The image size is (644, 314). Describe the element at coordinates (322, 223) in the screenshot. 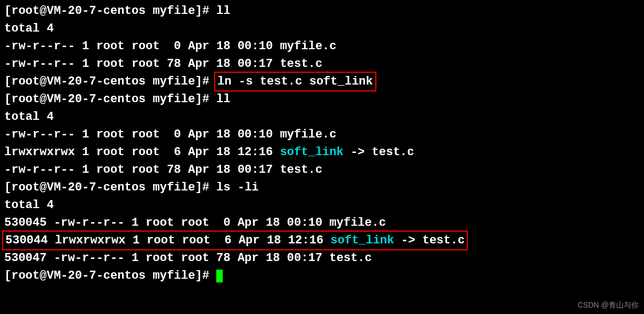

I see `file-row: 530045 -rw-r--r-- 1 root root 0 Apr 18 0…` at that location.